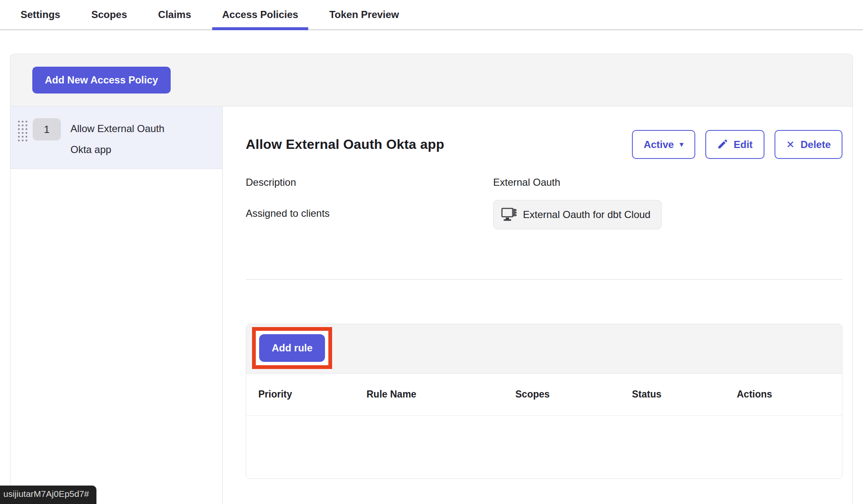  What do you see at coordinates (292, 348) in the screenshot?
I see `red-highlight-annotation: Add rule` at bounding box center [292, 348].